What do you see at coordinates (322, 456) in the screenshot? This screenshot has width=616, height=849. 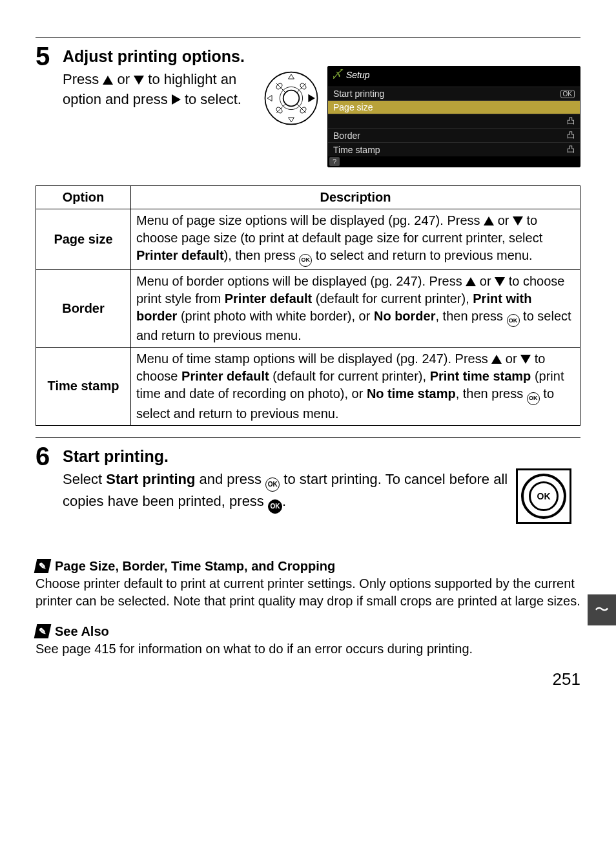 I see `step-6-heading: Start printing.` at bounding box center [322, 456].